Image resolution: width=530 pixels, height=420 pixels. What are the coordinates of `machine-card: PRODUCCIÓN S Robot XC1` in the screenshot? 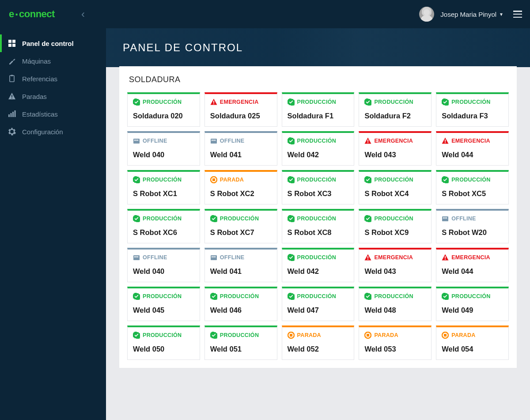 It's located at (163, 187).